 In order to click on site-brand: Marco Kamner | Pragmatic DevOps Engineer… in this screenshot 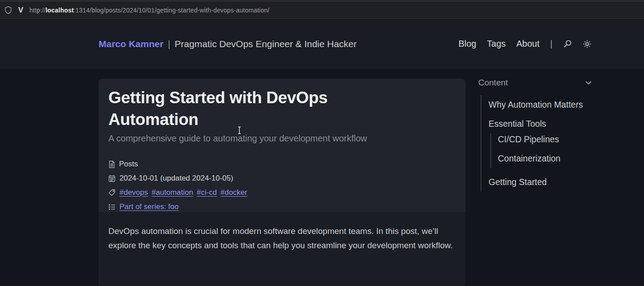, I will do `click(227, 44)`.